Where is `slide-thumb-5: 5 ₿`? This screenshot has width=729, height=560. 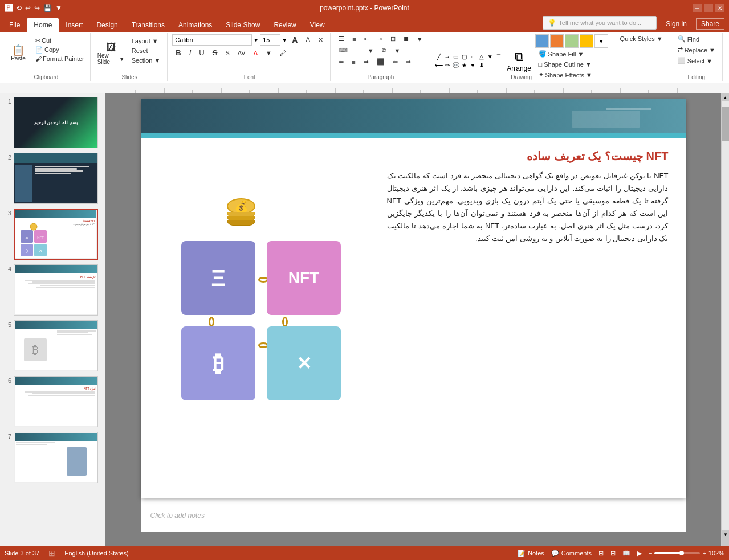 slide-thumb-5: 5 ₿ is located at coordinates (52, 346).